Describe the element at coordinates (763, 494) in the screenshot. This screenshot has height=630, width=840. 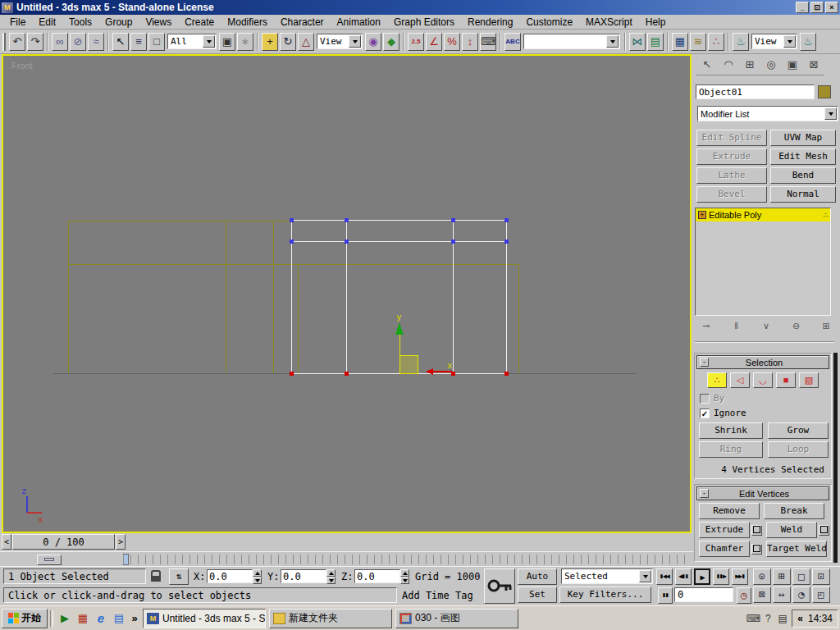
I see `edit-vertices-rollout-header: - Edit Vertices` at that location.